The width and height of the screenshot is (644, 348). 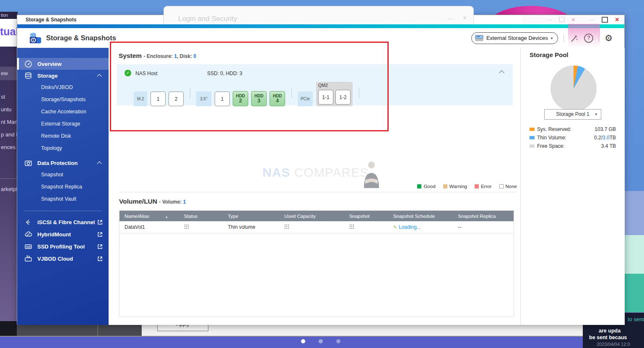 I want to click on external-storage-devices-label: External Storage Devices, so click(x=517, y=38).